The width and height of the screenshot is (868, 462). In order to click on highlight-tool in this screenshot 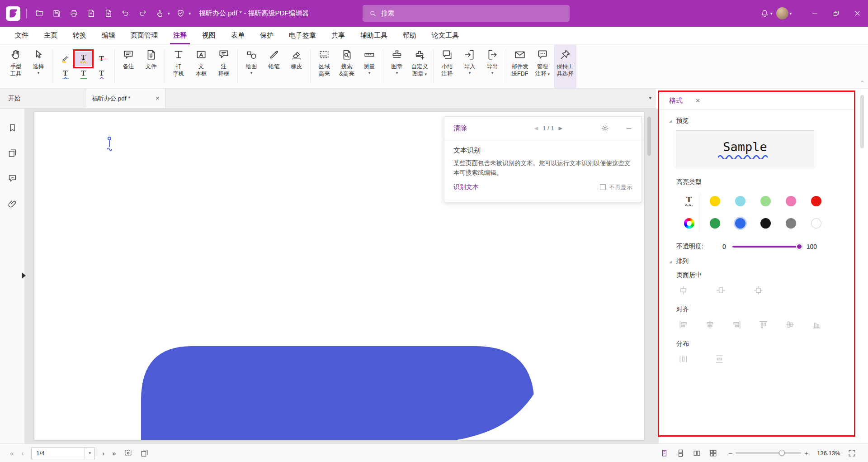, I will do `click(65, 59)`.